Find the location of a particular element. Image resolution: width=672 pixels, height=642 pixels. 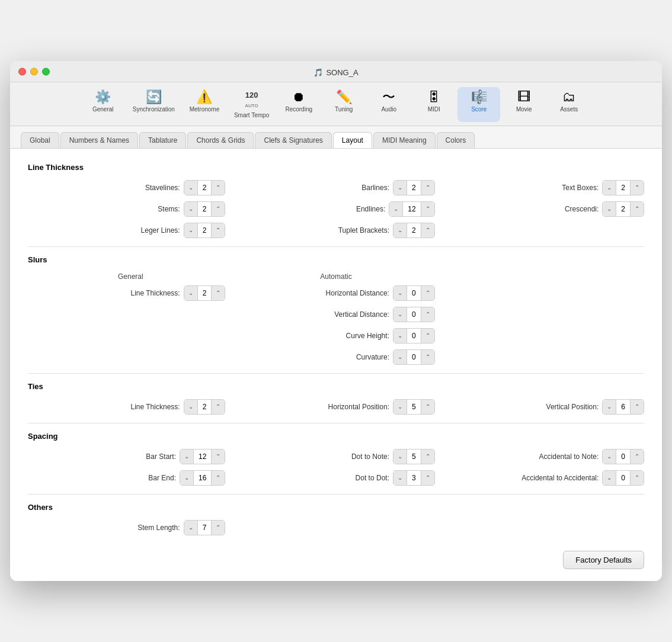

bar-end-decrement: ⌄ is located at coordinates (187, 478).